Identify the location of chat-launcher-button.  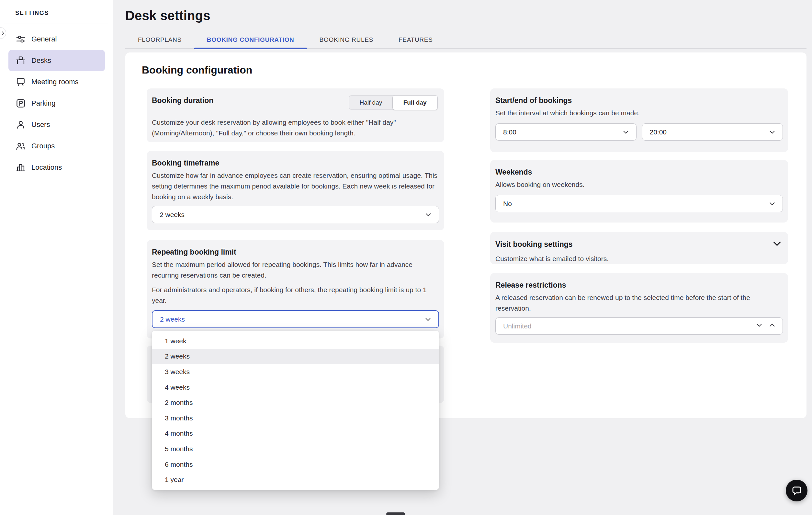
(796, 490).